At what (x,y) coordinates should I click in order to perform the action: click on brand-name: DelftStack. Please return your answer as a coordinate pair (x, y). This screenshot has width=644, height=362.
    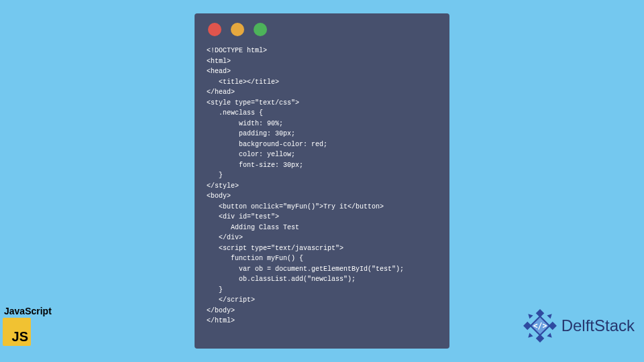
    Looking at the image, I should click on (598, 326).